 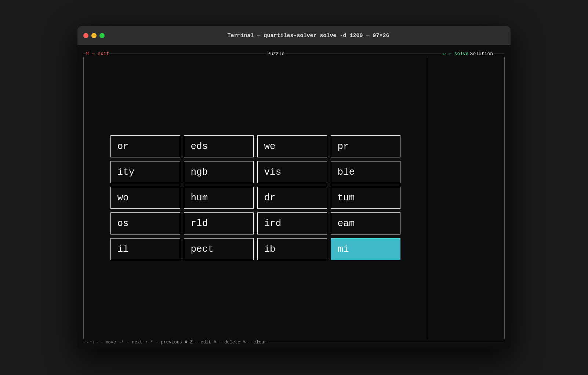 What do you see at coordinates (94, 36) in the screenshot?
I see `traffic-lights` at bounding box center [94, 36].